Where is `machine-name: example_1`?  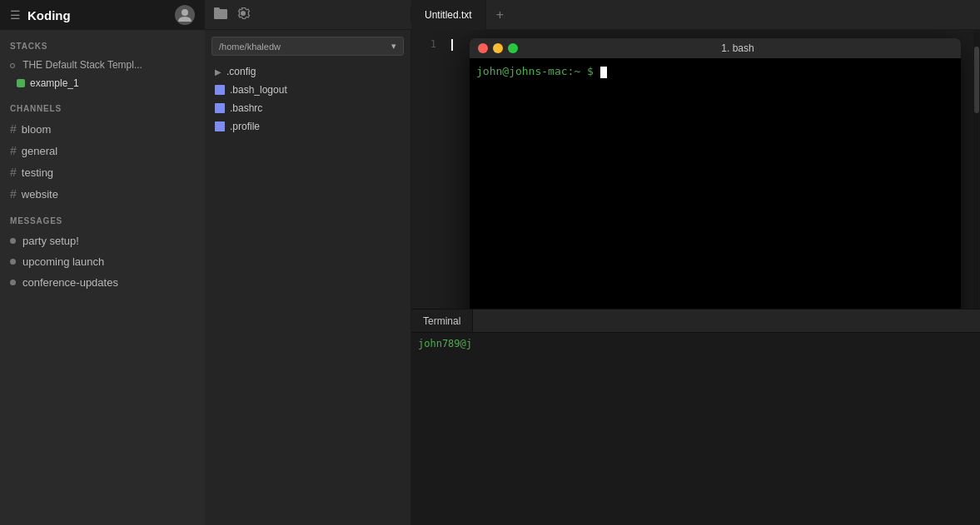
machine-name: example_1 is located at coordinates (55, 83).